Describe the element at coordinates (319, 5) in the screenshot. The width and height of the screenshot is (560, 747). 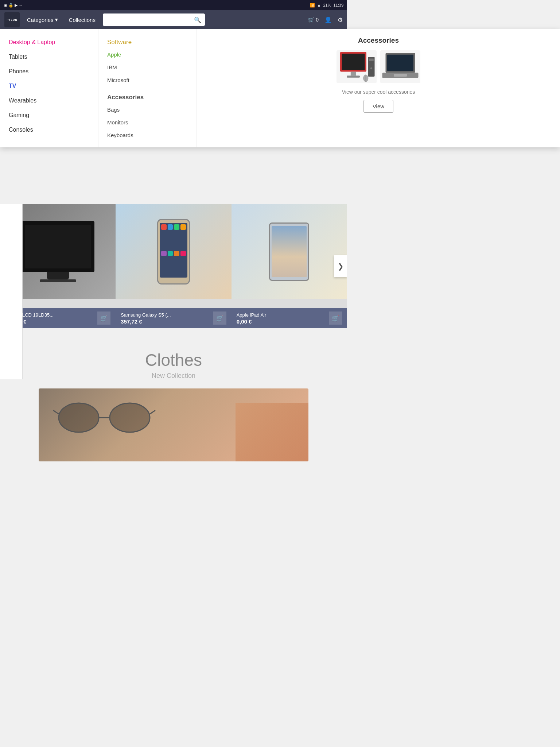
I see `wifi-icon: ▲` at that location.